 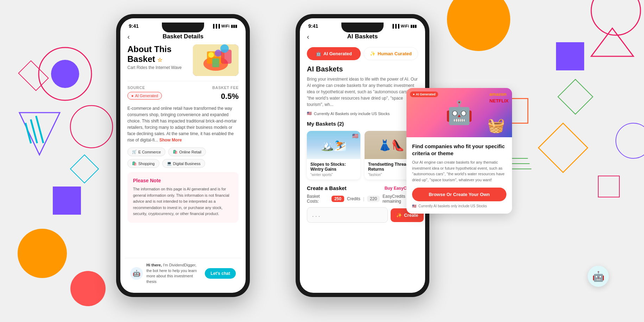 I want to click on tab-ai-generated: 🤖 AI Generated, so click(x=334, y=53).